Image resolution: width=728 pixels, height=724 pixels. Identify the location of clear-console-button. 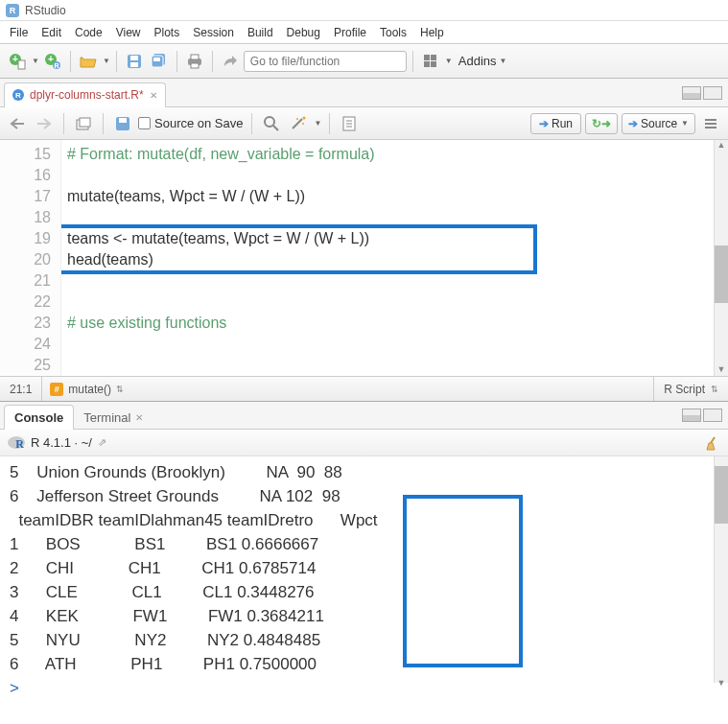
(713, 443).